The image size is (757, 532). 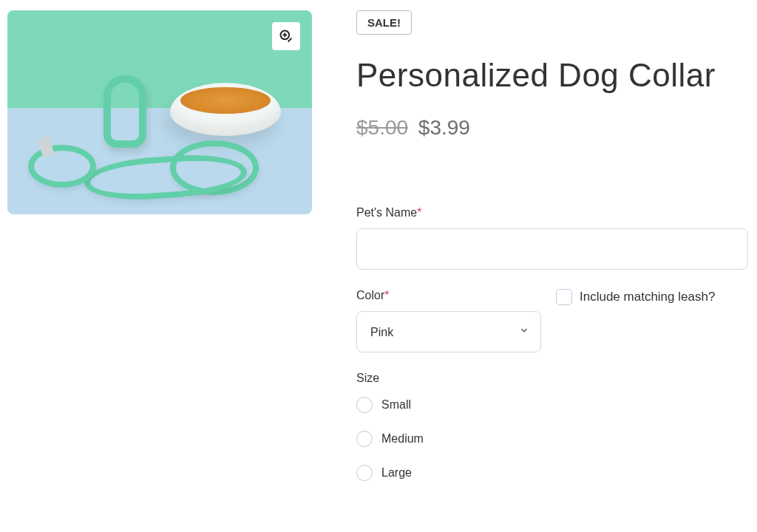 What do you see at coordinates (552, 238) in the screenshot?
I see `pet-name-field: Pet's Name*` at bounding box center [552, 238].